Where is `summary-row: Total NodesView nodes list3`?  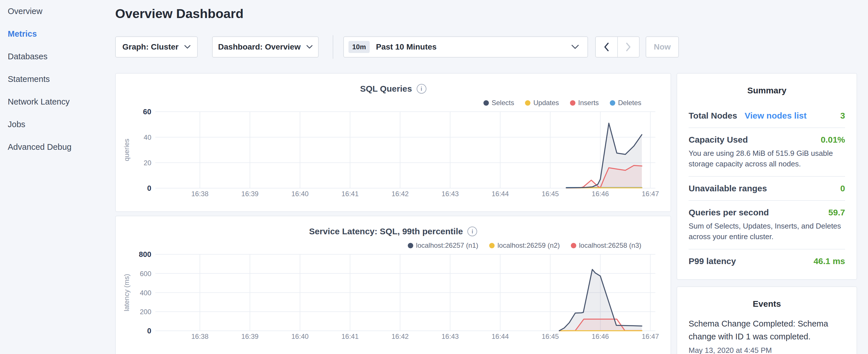 summary-row: Total NodesView nodes list3 is located at coordinates (767, 116).